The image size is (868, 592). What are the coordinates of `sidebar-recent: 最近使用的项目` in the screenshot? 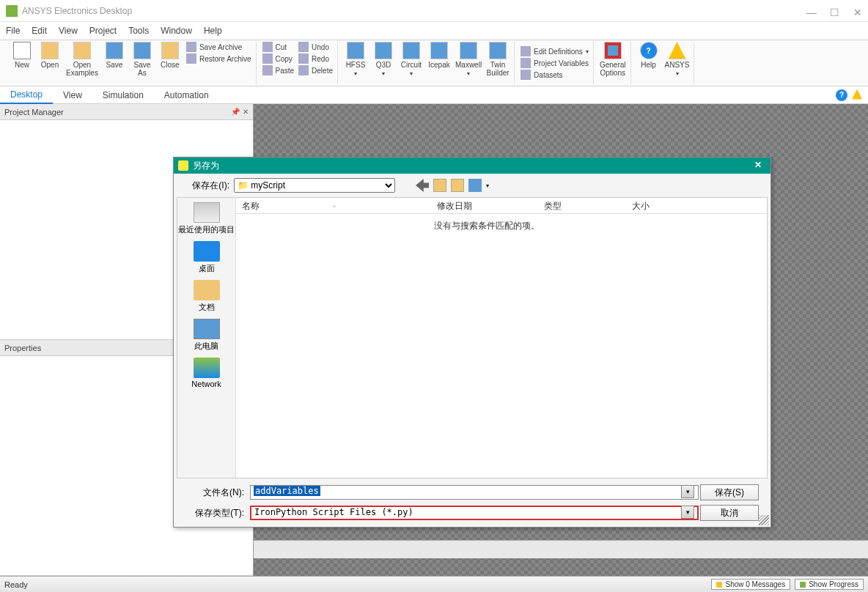 It's located at (207, 218).